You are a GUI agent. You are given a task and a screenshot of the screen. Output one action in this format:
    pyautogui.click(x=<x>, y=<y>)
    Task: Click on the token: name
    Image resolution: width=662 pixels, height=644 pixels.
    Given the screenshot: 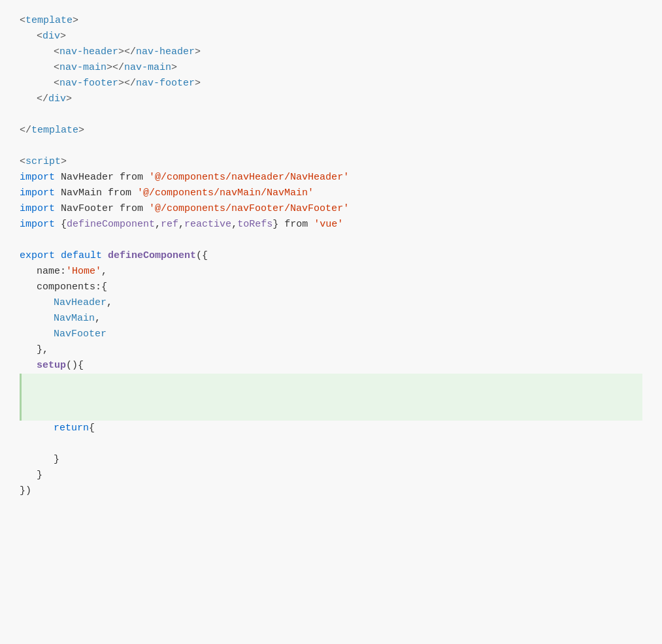 What is the action you would take?
    pyautogui.click(x=48, y=272)
    